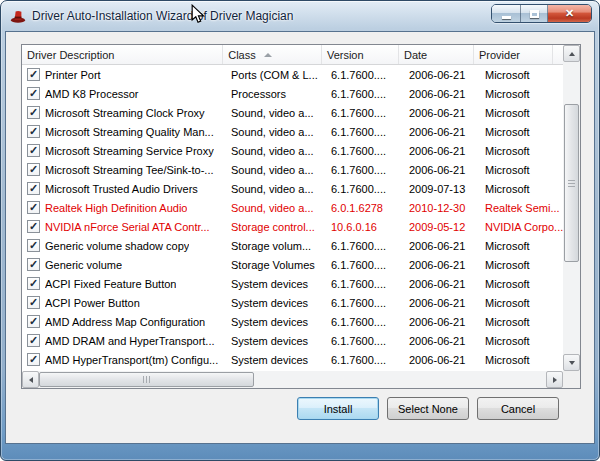 Image resolution: width=600 pixels, height=461 pixels. What do you see at coordinates (84, 265) in the screenshot?
I see `driver-description-label: Generic volume` at bounding box center [84, 265].